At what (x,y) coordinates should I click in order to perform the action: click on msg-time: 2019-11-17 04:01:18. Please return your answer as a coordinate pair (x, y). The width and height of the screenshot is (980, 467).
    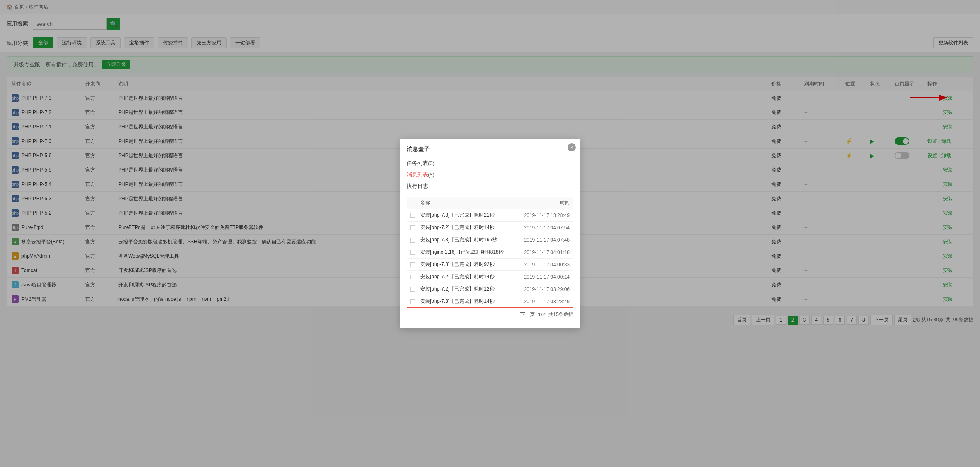
    Looking at the image, I should click on (537, 252).